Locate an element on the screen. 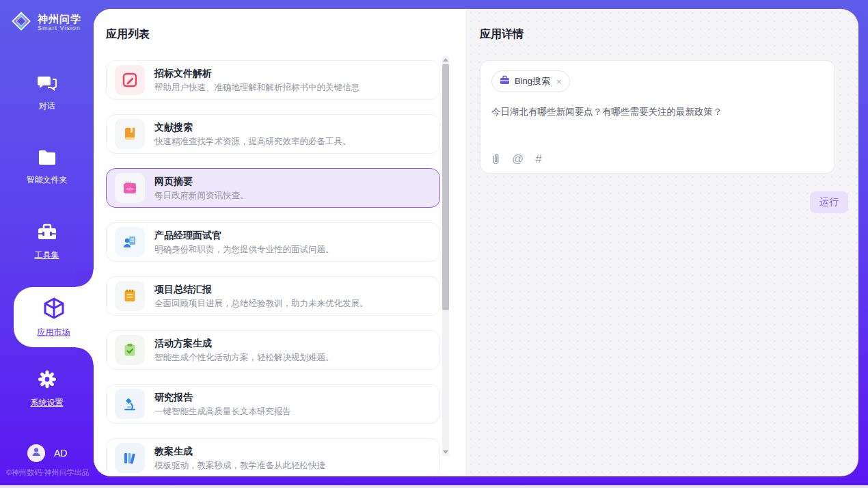  sidebar-item-smart-folder: 智能文件夹 is located at coordinates (46, 167).